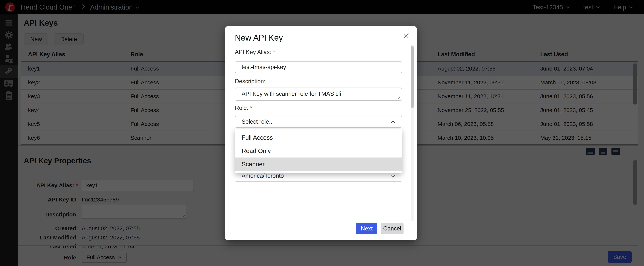 Image resolution: width=644 pixels, height=266 pixels. I want to click on role-placeholder: Select role..., so click(258, 122).